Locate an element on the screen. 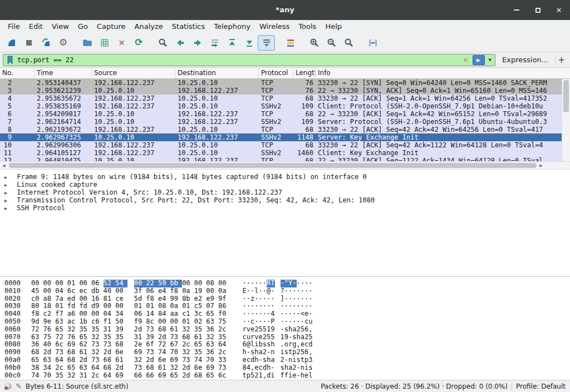 The height and width of the screenshot is (392, 570). menu-item: Capture is located at coordinates (111, 27).